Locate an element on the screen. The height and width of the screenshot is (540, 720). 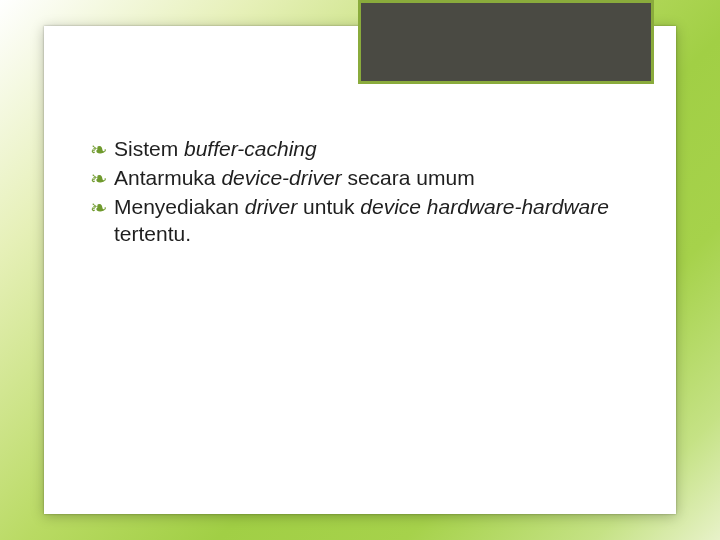
text-run: tertentu. is located at coordinates (152, 234).